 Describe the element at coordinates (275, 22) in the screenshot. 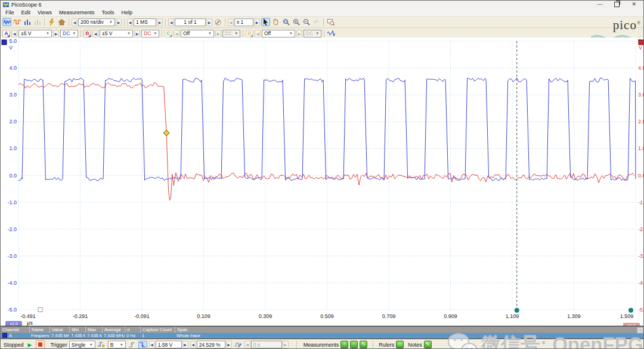

I see `pan-tool-button` at that location.